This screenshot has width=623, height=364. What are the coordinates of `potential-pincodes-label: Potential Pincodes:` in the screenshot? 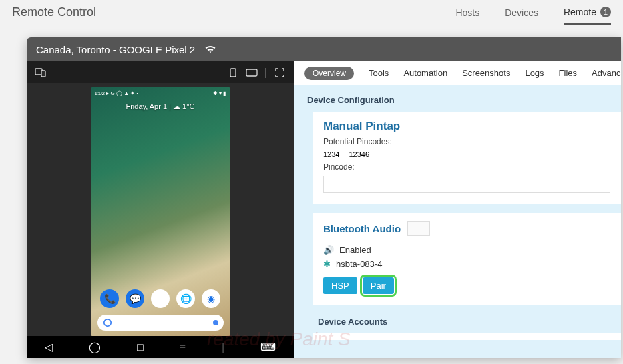 It's located at (467, 142).